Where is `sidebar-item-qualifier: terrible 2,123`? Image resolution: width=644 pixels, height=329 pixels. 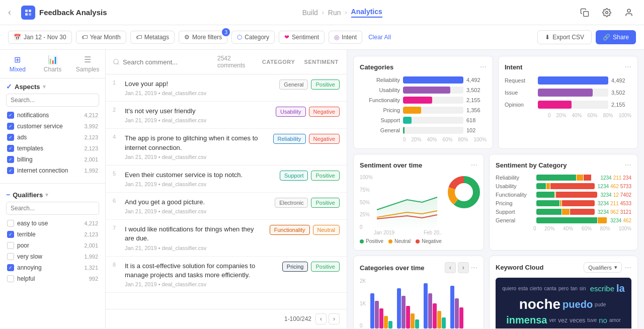 sidebar-item-qualifier: terrible 2,123 is located at coordinates (52, 234).